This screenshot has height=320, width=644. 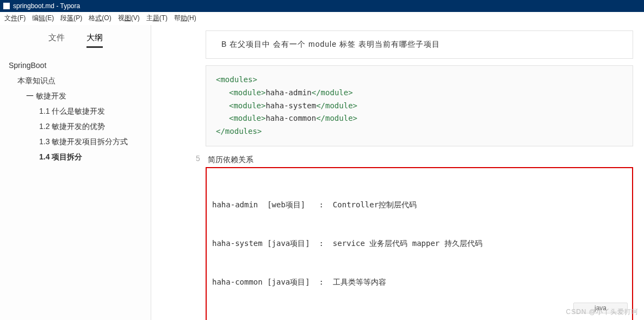 I want to click on section-title: 简历依赖关系, so click(x=419, y=161).